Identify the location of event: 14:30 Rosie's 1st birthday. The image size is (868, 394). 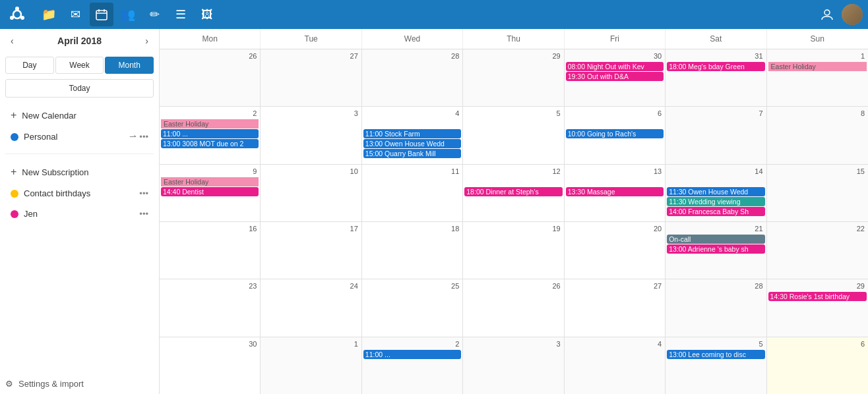
(818, 296).